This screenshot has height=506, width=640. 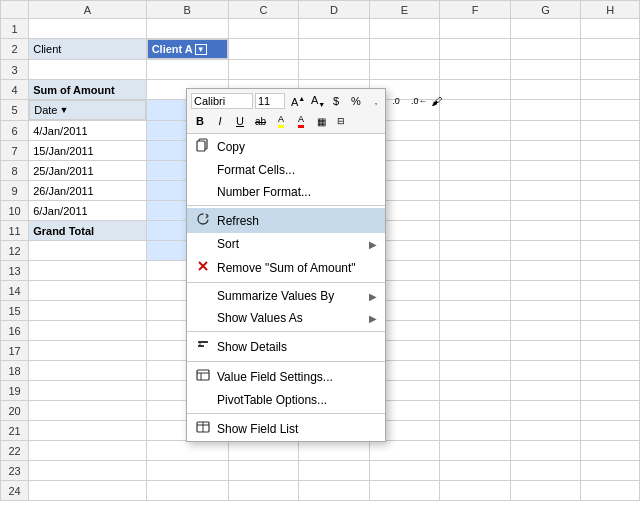 What do you see at coordinates (88, 231) in the screenshot?
I see `cell-a11: Grand Total` at bounding box center [88, 231].